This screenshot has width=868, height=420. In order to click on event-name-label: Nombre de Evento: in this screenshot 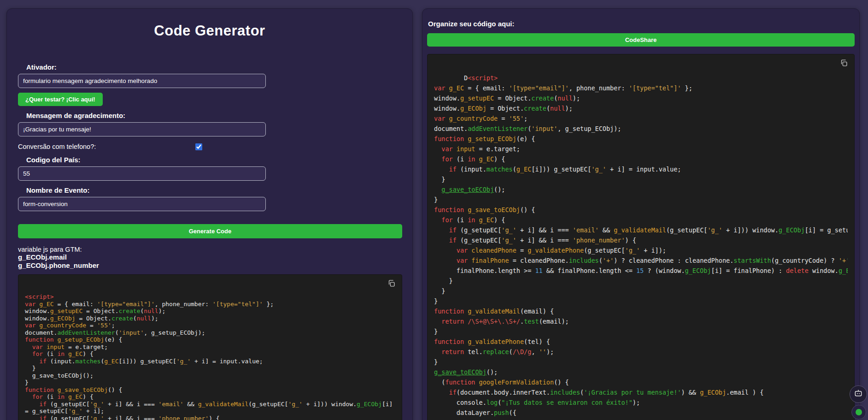, I will do `click(214, 190)`.